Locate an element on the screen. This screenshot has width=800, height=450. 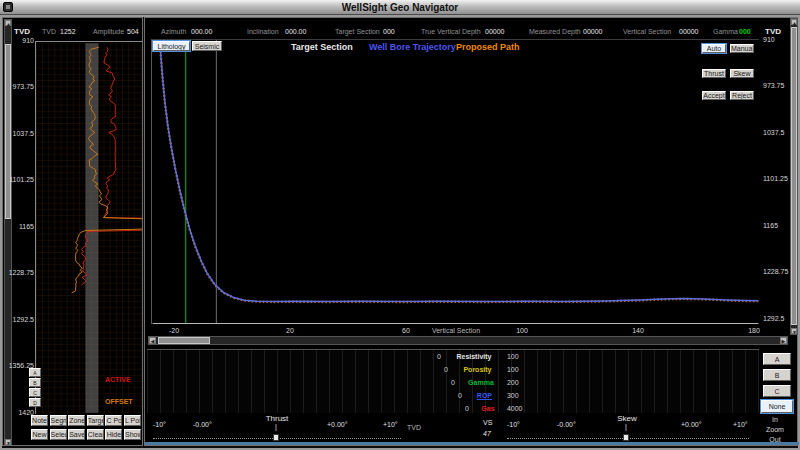
lithology-button: Lithology is located at coordinates (172, 46).